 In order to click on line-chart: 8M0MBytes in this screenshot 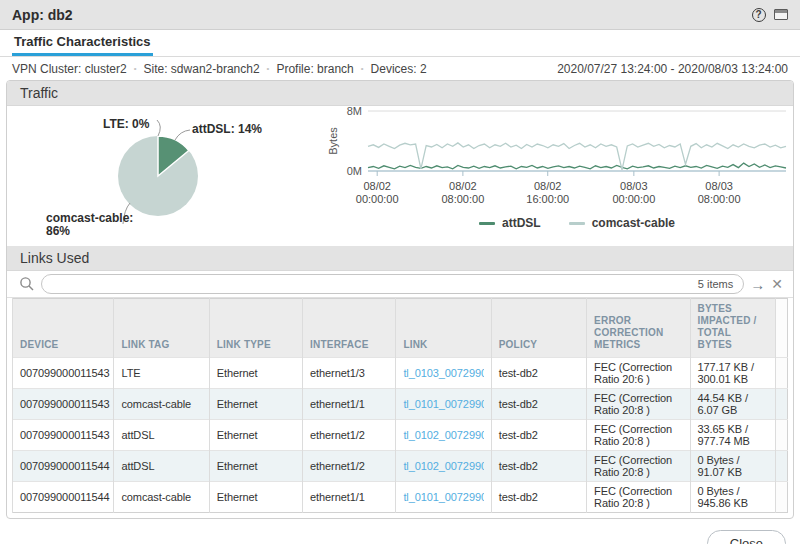, I will do `click(556, 142)`.